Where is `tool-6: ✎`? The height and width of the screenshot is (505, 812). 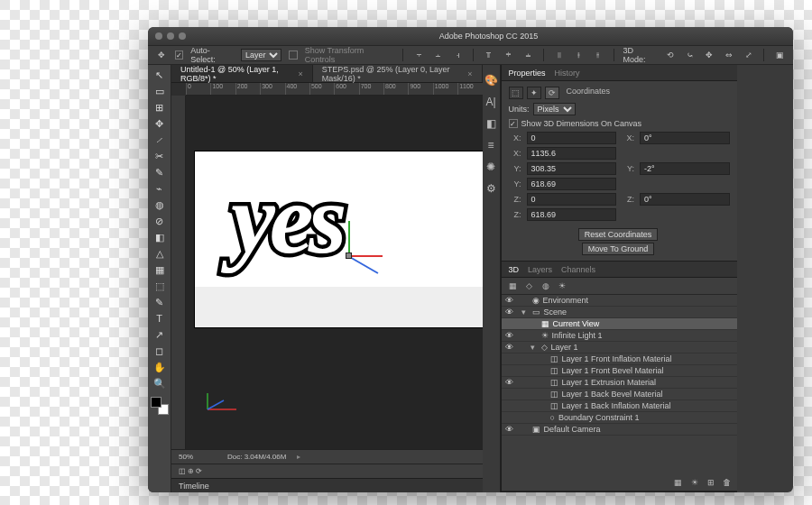
tool-6: ✎ is located at coordinates (160, 172).